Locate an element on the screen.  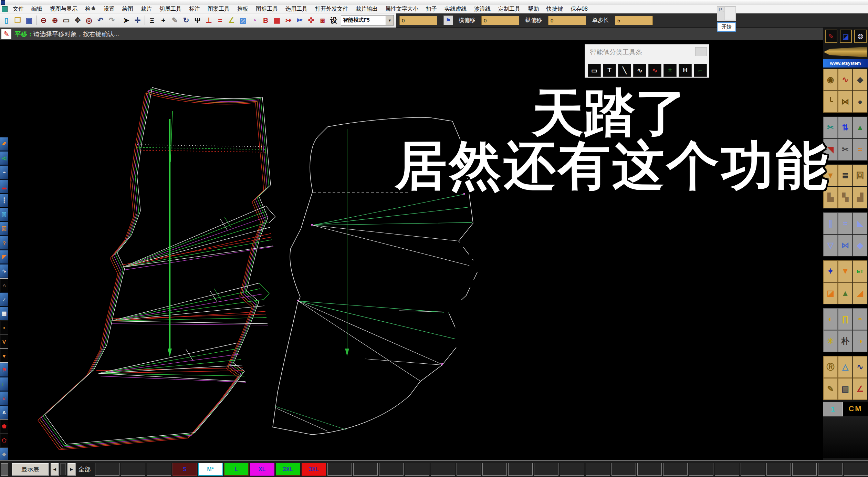
tape-measure-icon: Ⓡ is located at coordinates (830, 367).